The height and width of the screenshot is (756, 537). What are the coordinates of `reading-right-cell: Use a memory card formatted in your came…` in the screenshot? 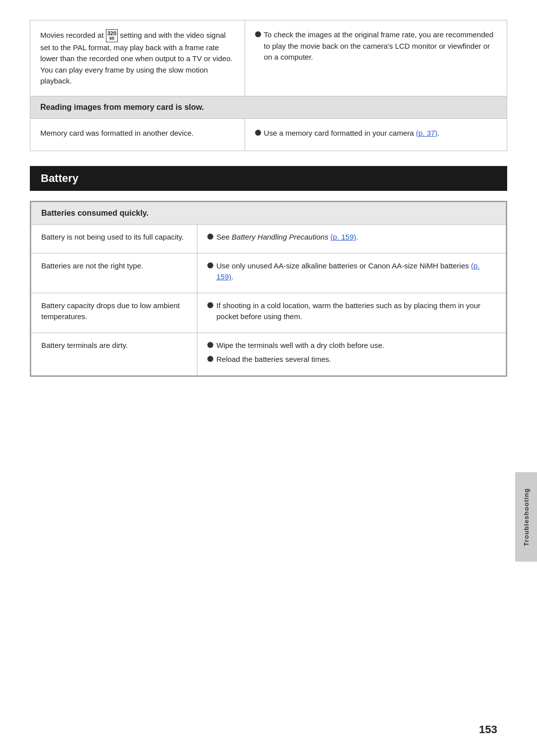 It's located at (376, 135).